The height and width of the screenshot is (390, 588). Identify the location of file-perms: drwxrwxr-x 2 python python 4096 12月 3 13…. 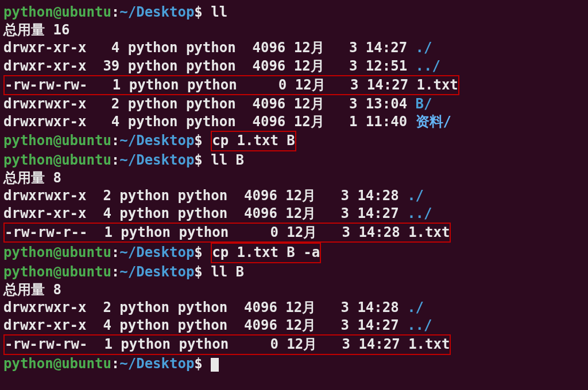
(210, 104).